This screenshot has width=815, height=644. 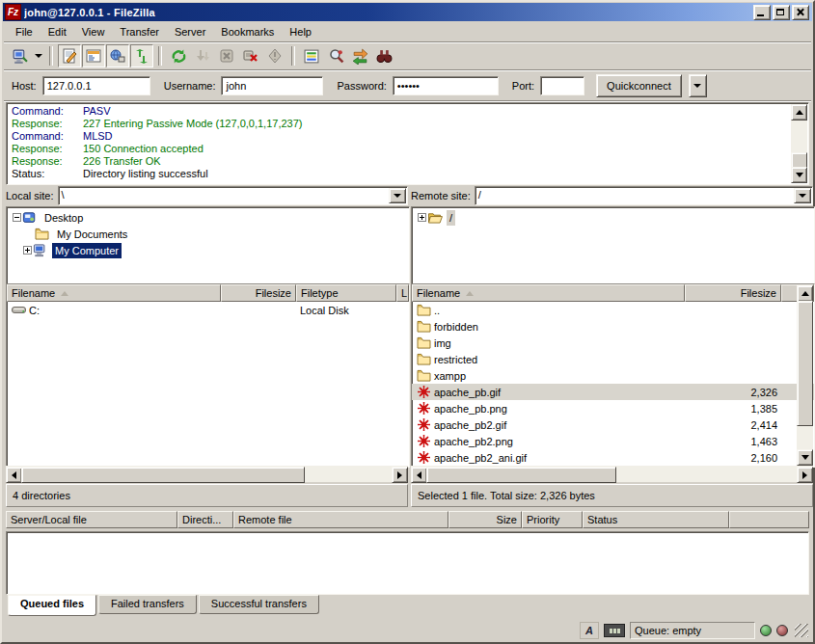 I want to click on column-header-server-local-file: Server/Local file, so click(x=92, y=520).